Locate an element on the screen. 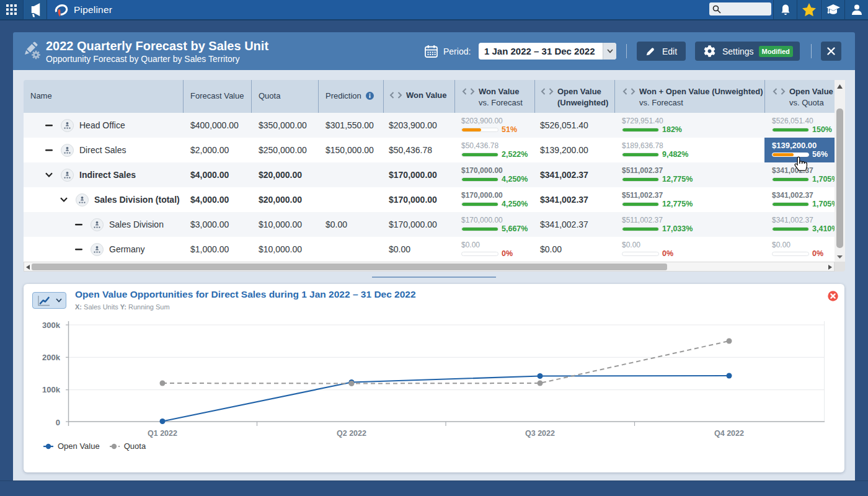 The width and height of the screenshot is (868, 496). svg-text: 300k is located at coordinates (51, 325).